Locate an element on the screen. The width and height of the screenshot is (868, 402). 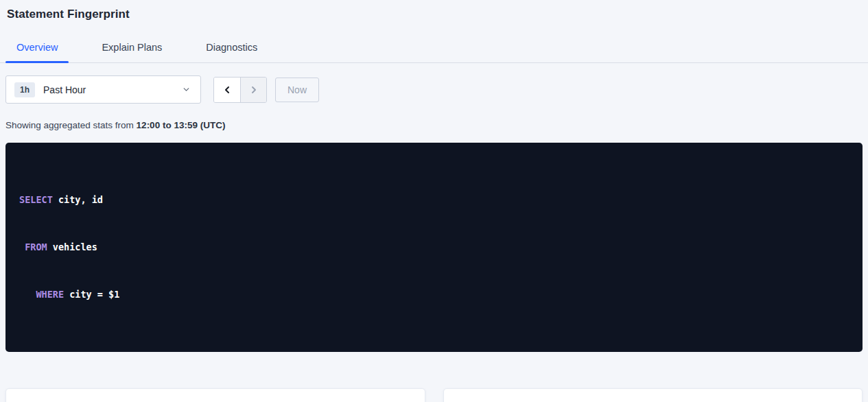
time-nav-arrows is located at coordinates (240, 90).